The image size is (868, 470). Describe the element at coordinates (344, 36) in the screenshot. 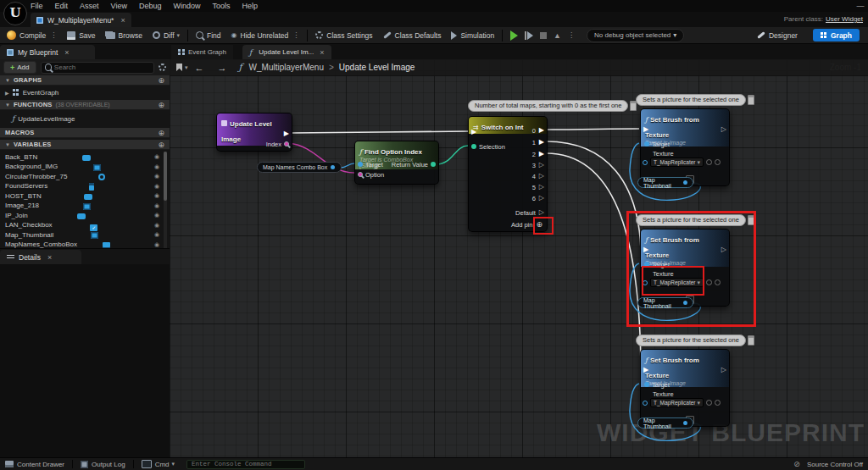

I see `class-settings-button: Class Settings` at that location.